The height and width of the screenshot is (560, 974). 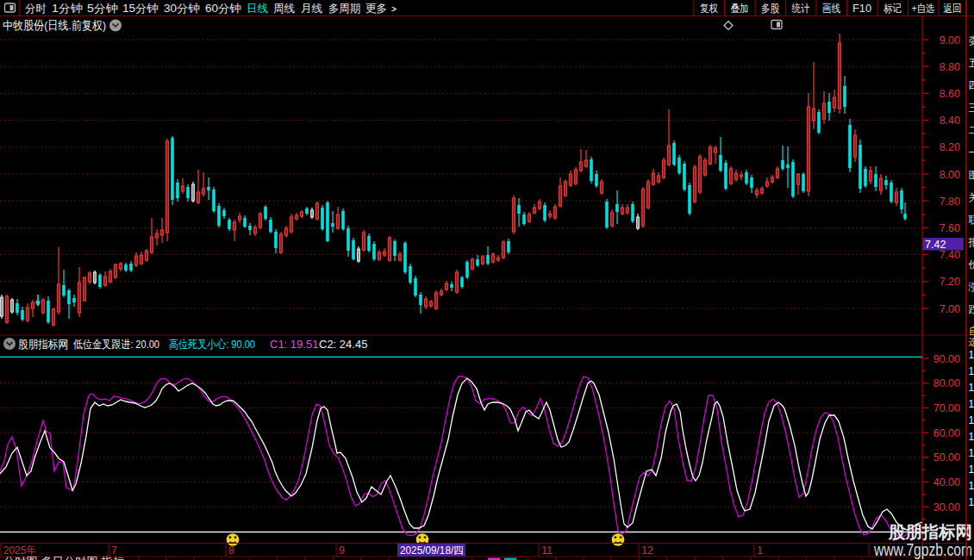 I want to click on svg-text: 低位金叉跟进: 20.00, so click(x=116, y=345).